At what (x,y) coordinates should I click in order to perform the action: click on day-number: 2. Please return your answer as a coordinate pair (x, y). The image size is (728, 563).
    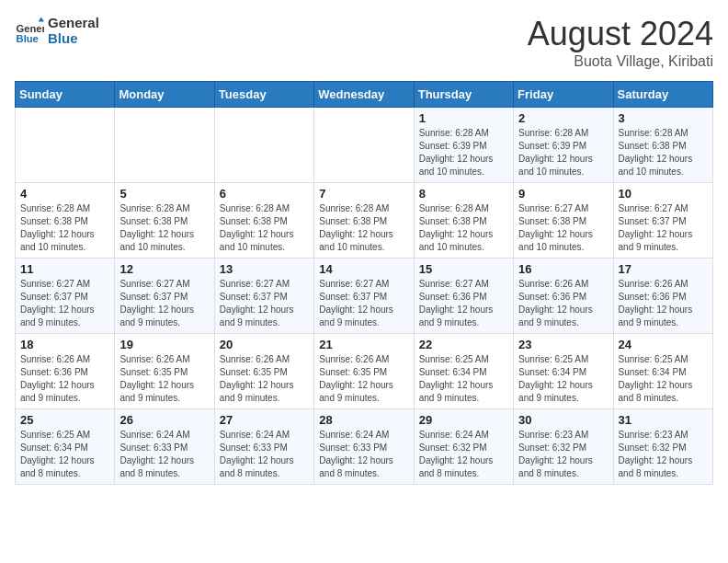
    Looking at the image, I should click on (563, 118).